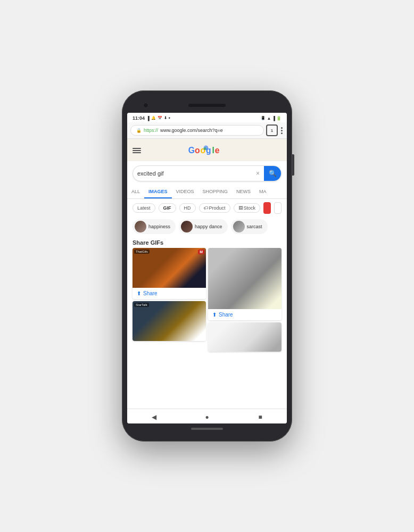 The width and height of the screenshot is (414, 532). I want to click on share-gifs-label: Share GIFs, so click(207, 242).